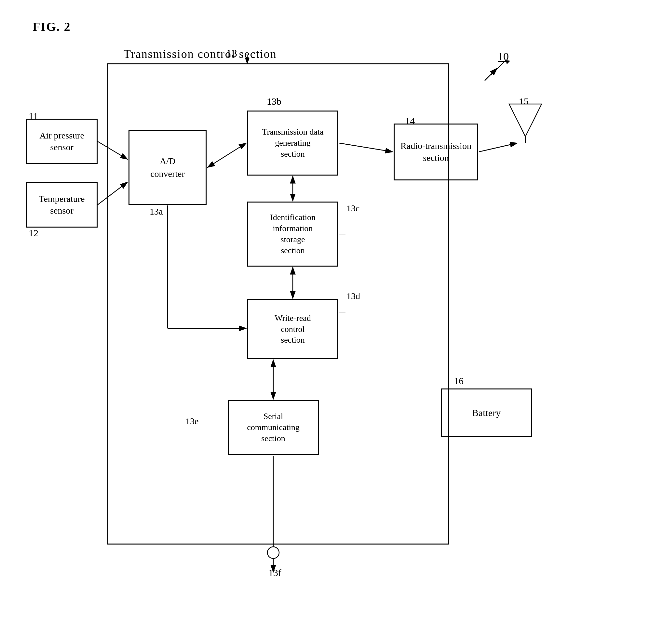 This screenshot has width=649, height=644. Describe the element at coordinates (486, 413) in the screenshot. I see `battery-label: Battery` at that location.